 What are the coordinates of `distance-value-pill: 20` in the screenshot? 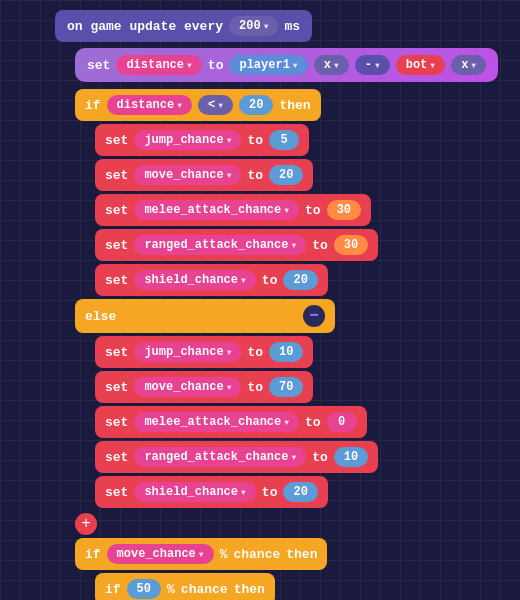 It's located at (256, 105).